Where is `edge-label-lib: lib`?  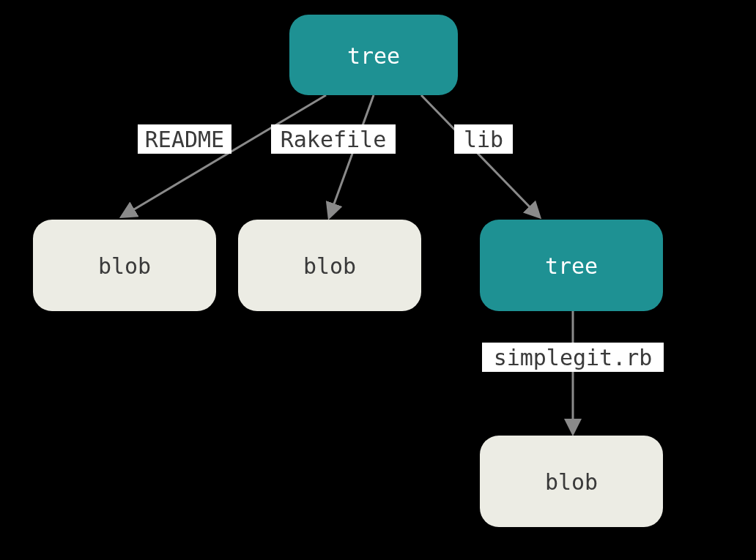
edge-label-lib: lib is located at coordinates (483, 139).